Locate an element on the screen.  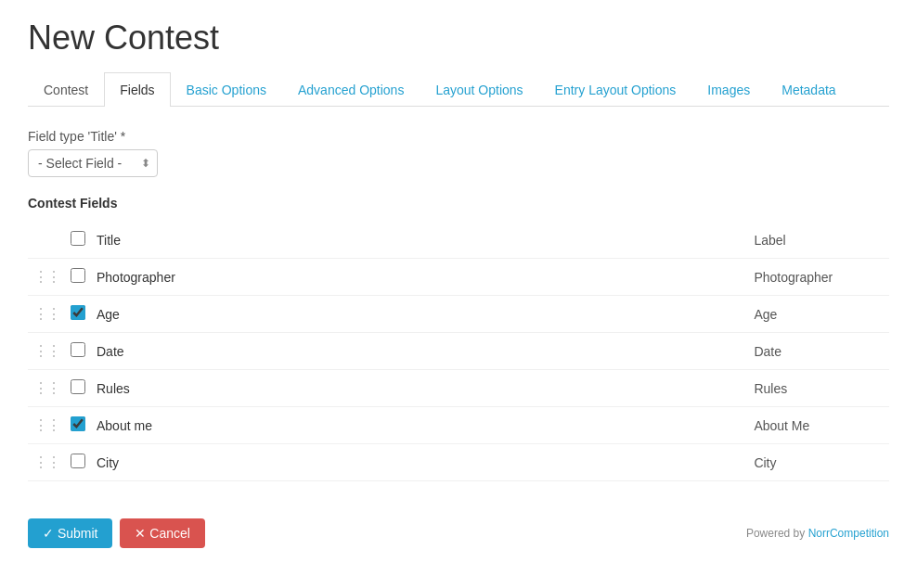
field-checkbox-city is located at coordinates (78, 461).